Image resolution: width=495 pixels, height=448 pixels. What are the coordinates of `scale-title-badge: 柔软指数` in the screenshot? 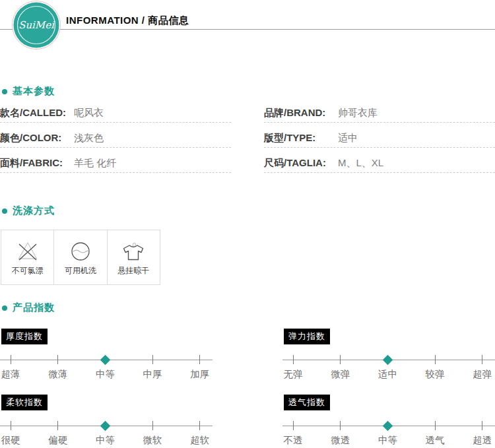 It's located at (24, 402).